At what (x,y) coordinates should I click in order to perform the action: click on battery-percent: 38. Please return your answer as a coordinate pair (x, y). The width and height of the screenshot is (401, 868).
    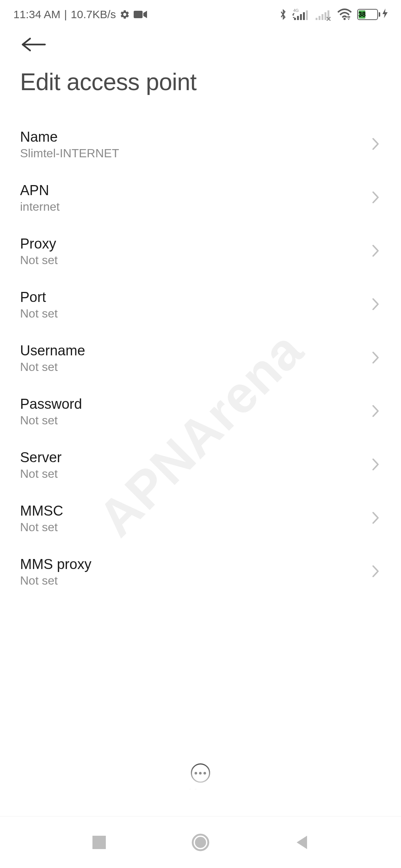
    Looking at the image, I should click on (362, 14).